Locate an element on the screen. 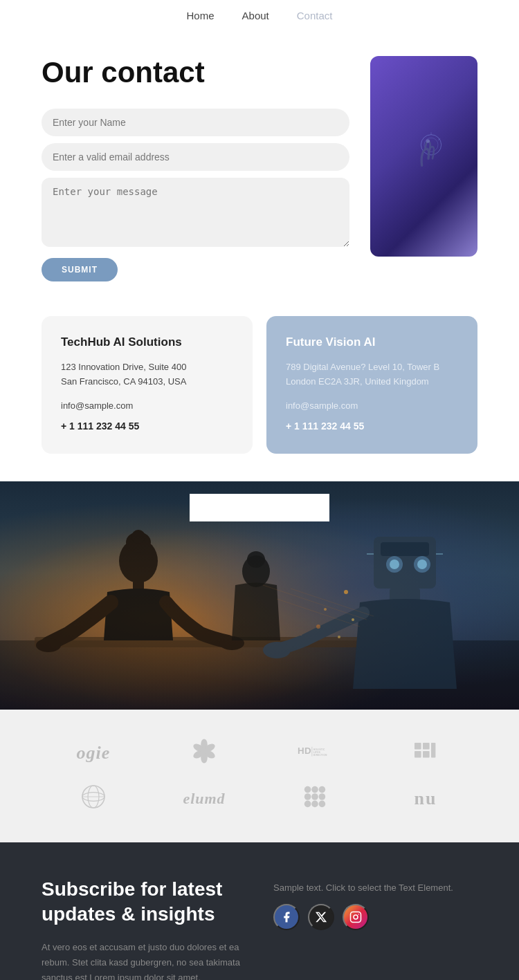 Image resolution: width=519 pixels, height=980 pixels. nu-text: nu is located at coordinates (426, 798).